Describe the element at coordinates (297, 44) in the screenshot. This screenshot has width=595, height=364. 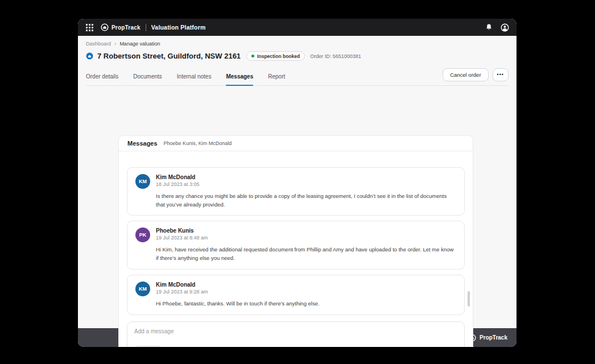
I see `breadcrumb: Dashboard › Manage valuation` at that location.